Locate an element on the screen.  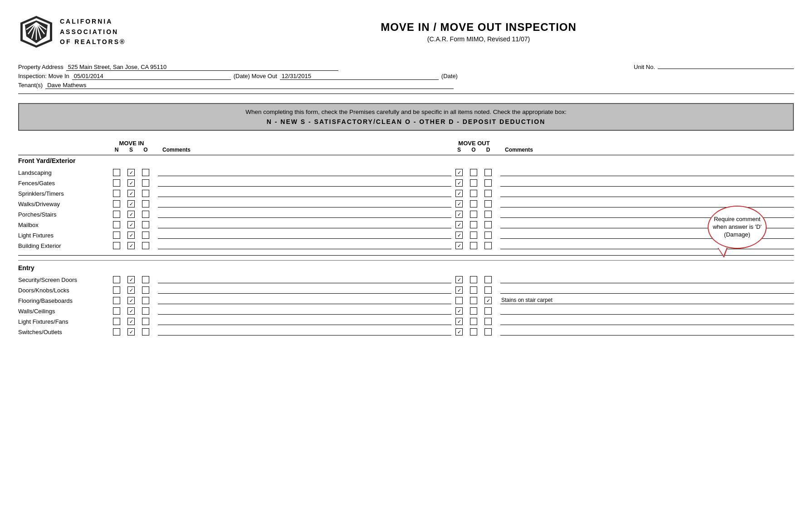
mi-n-porches is located at coordinates (117, 214).